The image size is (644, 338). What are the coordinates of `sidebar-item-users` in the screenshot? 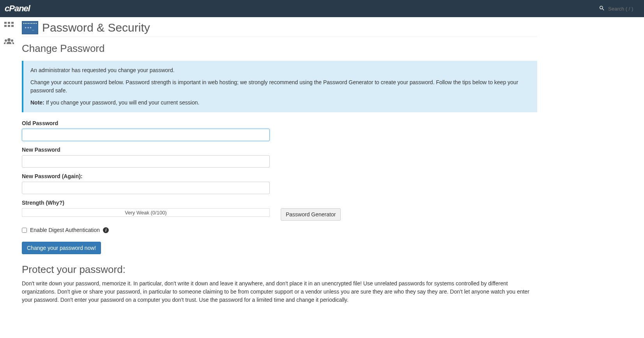 It's located at (9, 41).